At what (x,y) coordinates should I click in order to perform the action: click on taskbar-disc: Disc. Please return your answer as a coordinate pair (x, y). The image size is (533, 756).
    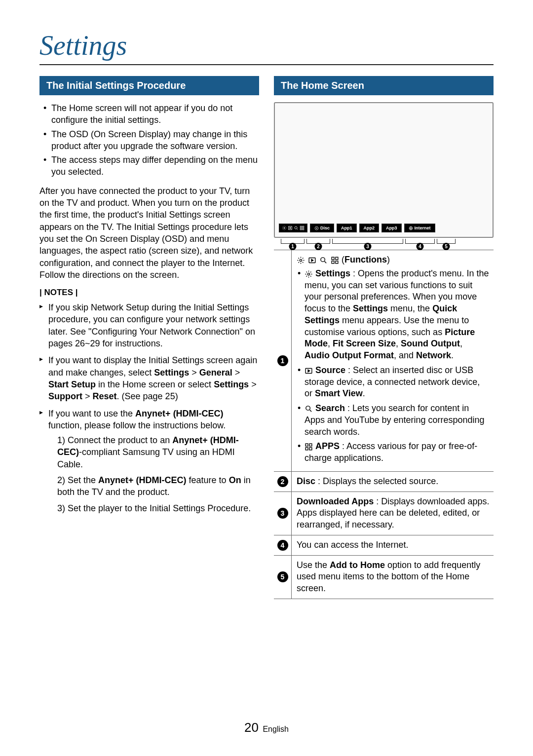
    Looking at the image, I should click on (322, 228).